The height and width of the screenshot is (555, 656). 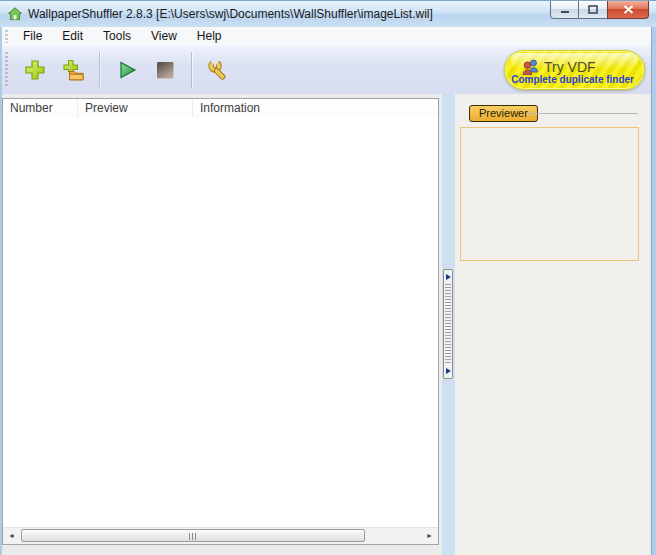 What do you see at coordinates (600, 10) in the screenshot?
I see `window-controls` at bounding box center [600, 10].